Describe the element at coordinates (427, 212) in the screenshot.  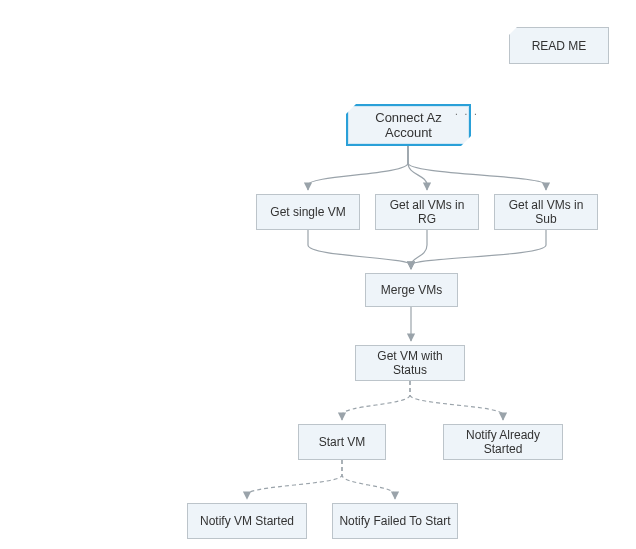
I see `get-vms-in-rg-node: Get all VMs in RG` at that location.